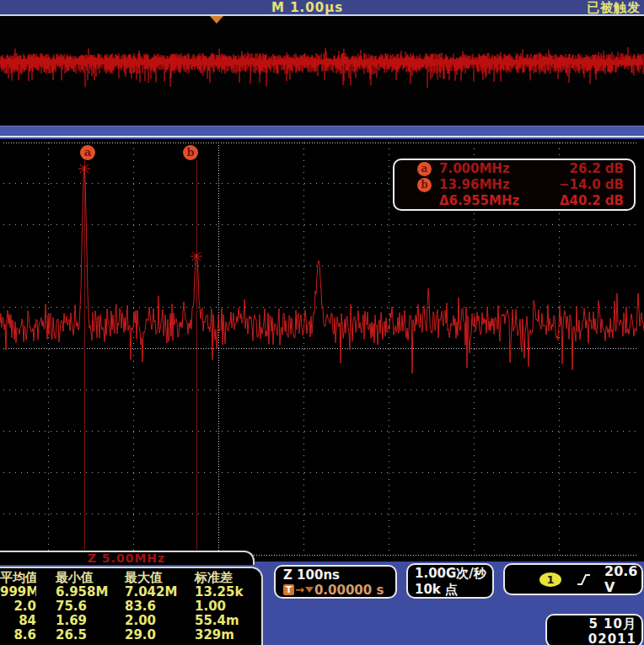 The height and width of the screenshot is (645, 644). What do you see at coordinates (131, 621) in the screenshot?
I see `table-row: 84 1.69 2.00 55.4m` at bounding box center [131, 621].